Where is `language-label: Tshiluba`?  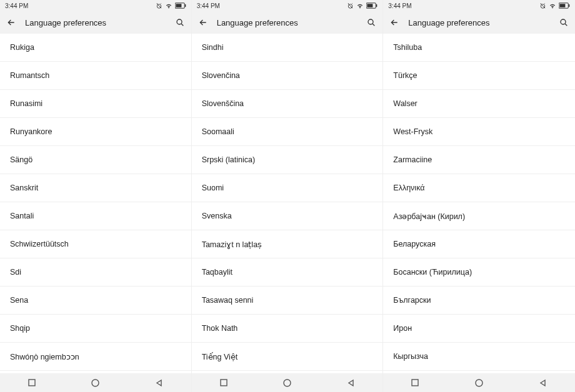 language-label: Tshiluba is located at coordinates (408, 47).